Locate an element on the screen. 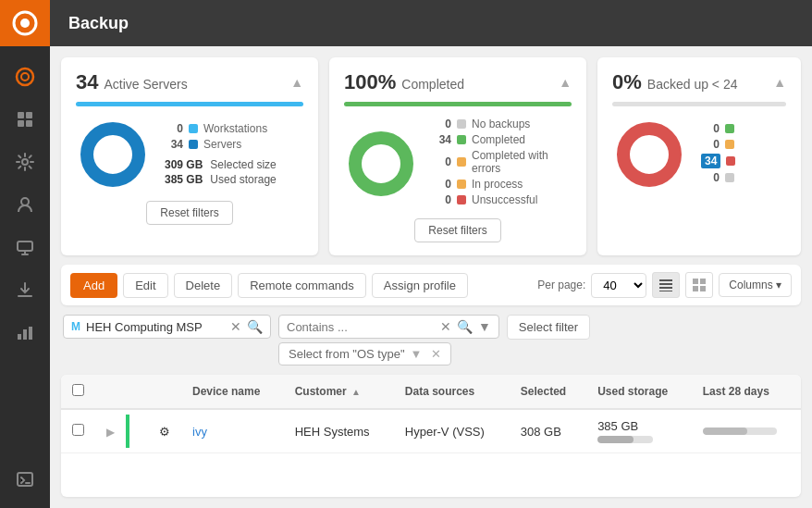 The width and height of the screenshot is (812, 508). row-used-storage-cell: 385 GB is located at coordinates (639, 431).